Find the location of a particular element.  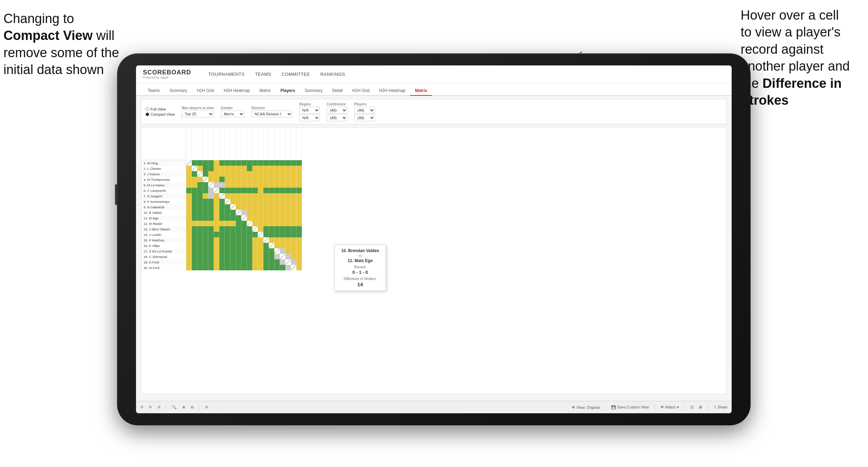

full-view-option: Full View is located at coordinates (160, 109).